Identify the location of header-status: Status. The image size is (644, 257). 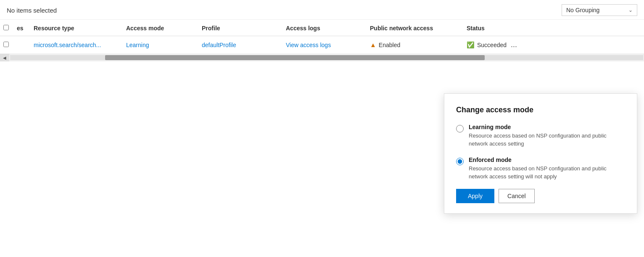
(505, 28).